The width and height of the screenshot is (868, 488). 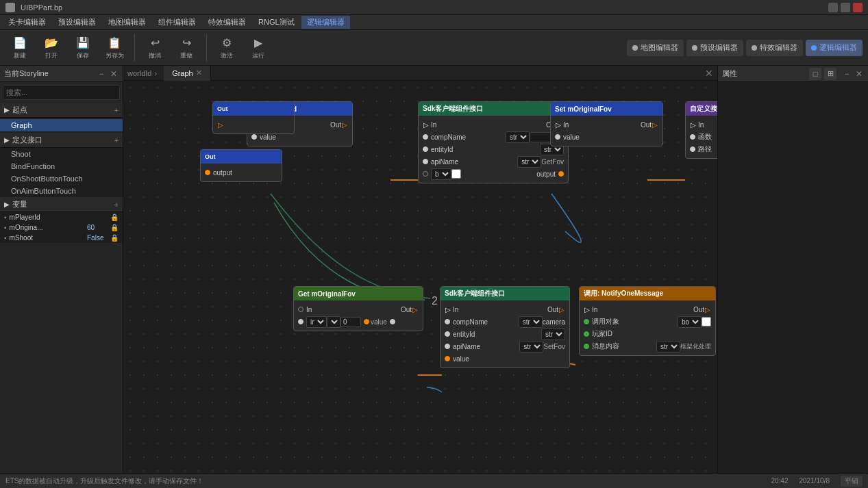 What do you see at coordinates (859, 74) in the screenshot?
I see `right-panel-close: ✕` at bounding box center [859, 74].